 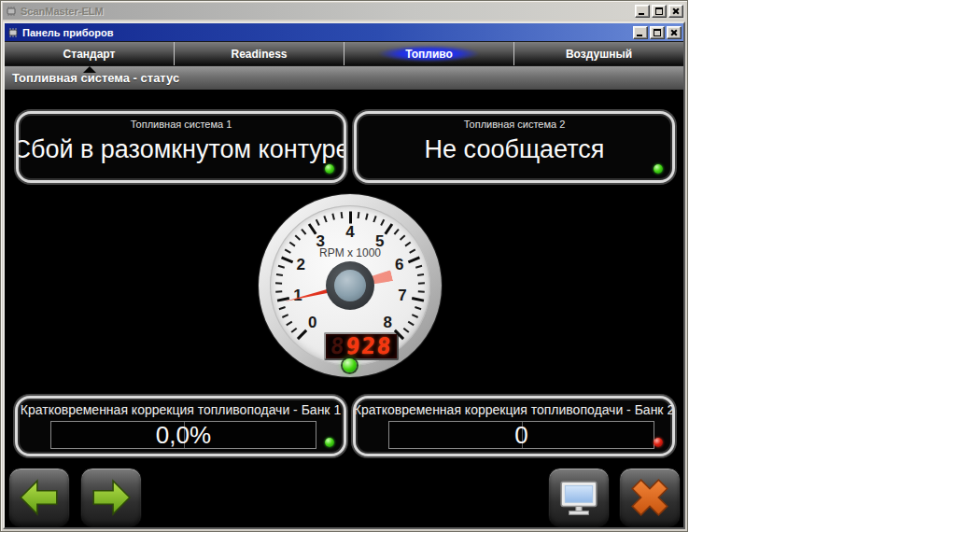 What do you see at coordinates (514, 147) in the screenshot?
I see `fuel-system-2-panel: Топливная система 2 Не сообщается` at bounding box center [514, 147].